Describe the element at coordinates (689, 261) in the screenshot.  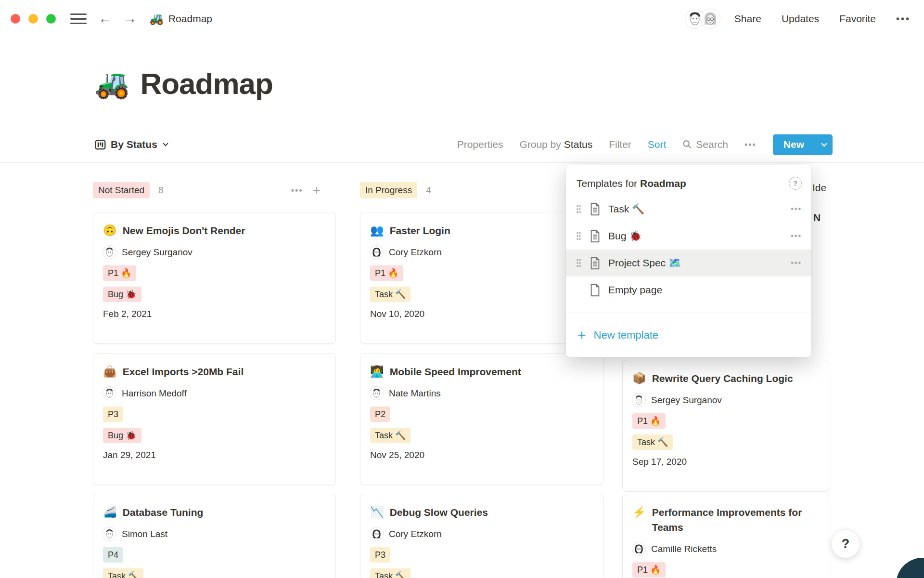
I see `templates-dropdown: Templates for Roadmap ? Task 🔨 ••• Bug 🐞…` at that location.